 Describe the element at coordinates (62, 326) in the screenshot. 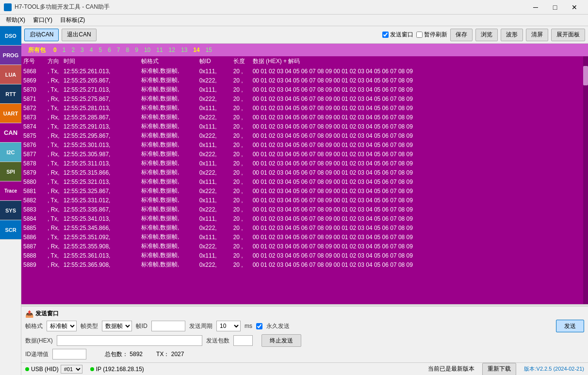

I see `frame-format-select: 标准帧` at that location.